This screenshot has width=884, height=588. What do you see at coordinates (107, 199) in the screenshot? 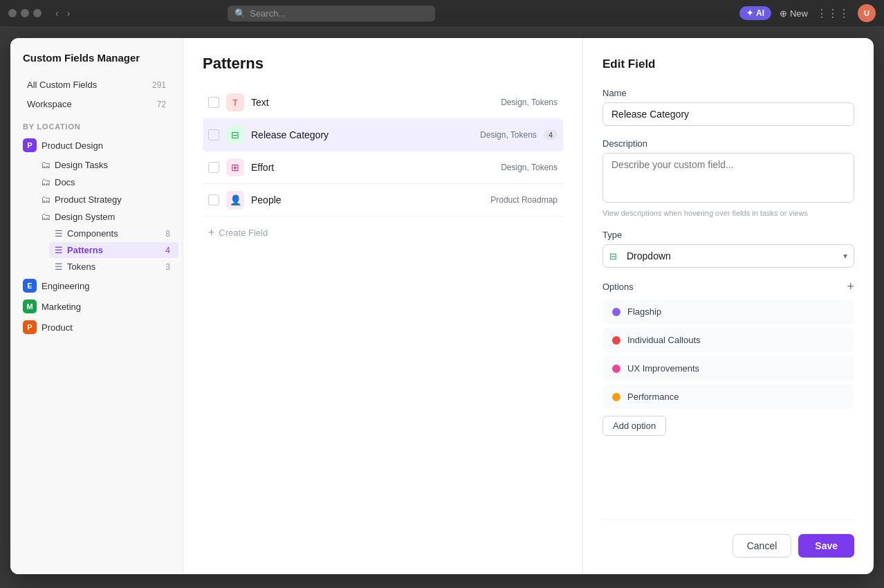
I see `sidebar-item-product-strategy: 🗂 Product Strategy` at bounding box center [107, 199].